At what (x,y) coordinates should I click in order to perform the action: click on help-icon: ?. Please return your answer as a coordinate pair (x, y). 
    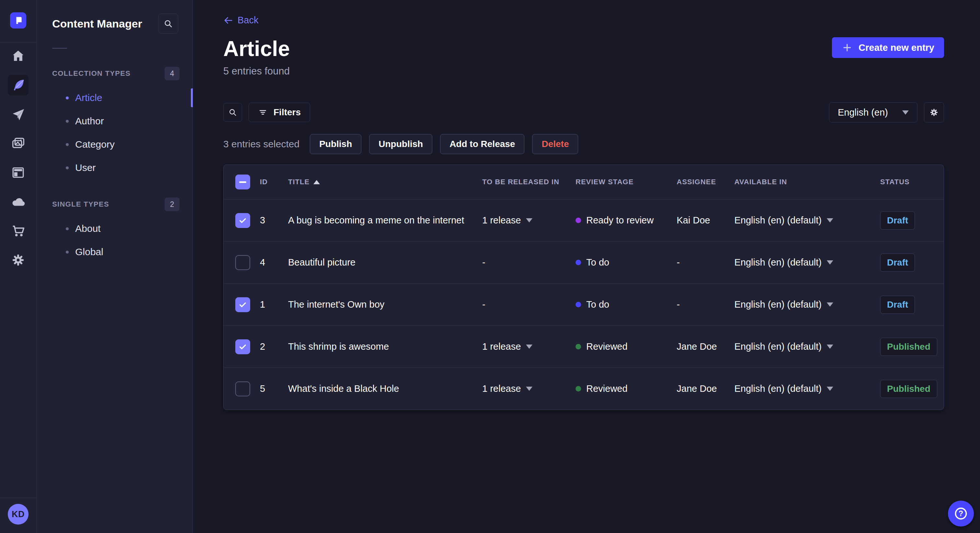
    Looking at the image, I should click on (961, 513).